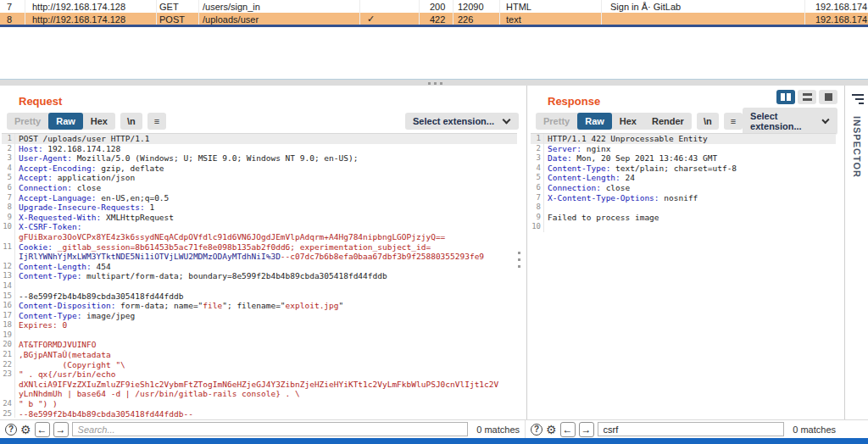 This screenshot has height=444, width=868. Describe the element at coordinates (259, 365) in the screenshot. I see `code-line: 22 (Copyright "\` at that location.